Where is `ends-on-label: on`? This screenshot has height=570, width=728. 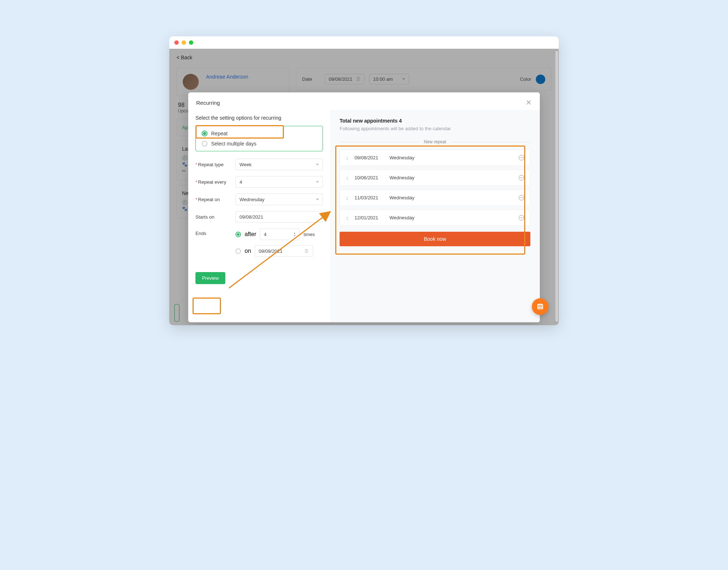
ends-on-label: on is located at coordinates (248, 251).